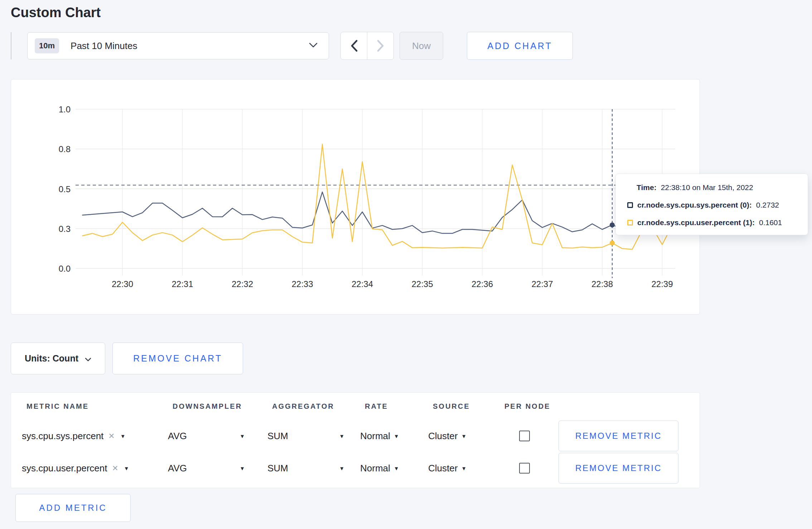 This screenshot has height=529, width=812. I want to click on remove-chart-button: REMOVE CHART, so click(178, 359).